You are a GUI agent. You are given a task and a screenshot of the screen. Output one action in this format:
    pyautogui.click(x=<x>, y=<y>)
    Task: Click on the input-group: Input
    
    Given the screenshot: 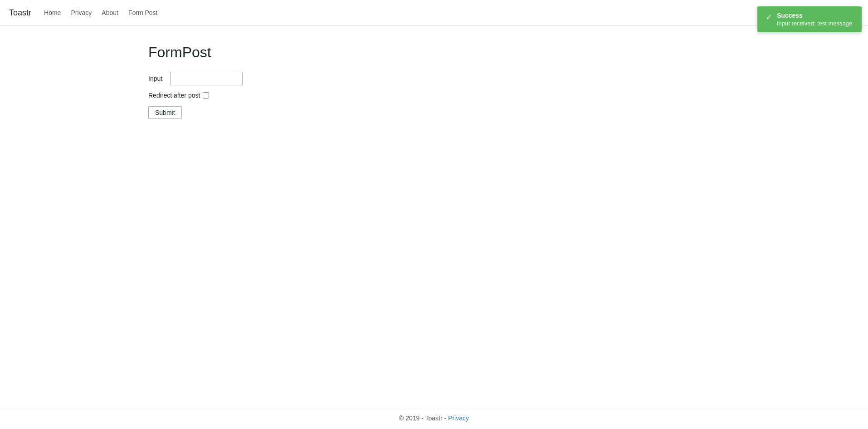 What is the action you would take?
    pyautogui.click(x=434, y=79)
    